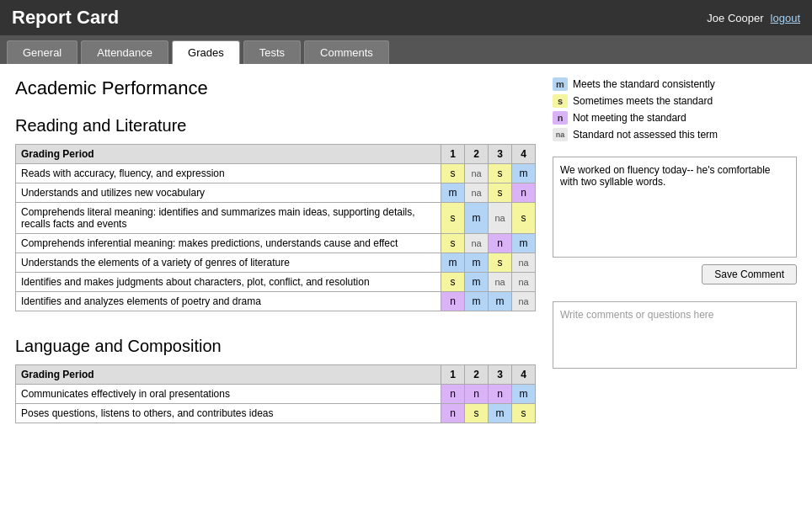 This screenshot has width=812, height=505. I want to click on reading-comment-area: We worked on fluency today-- he's comfor…, so click(675, 221).